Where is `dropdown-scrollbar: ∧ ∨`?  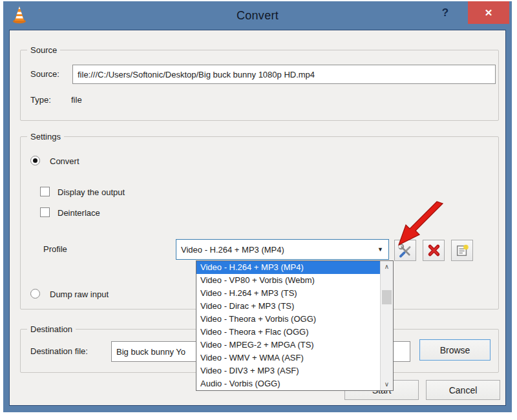 dropdown-scrollbar: ∧ ∨ is located at coordinates (386, 326).